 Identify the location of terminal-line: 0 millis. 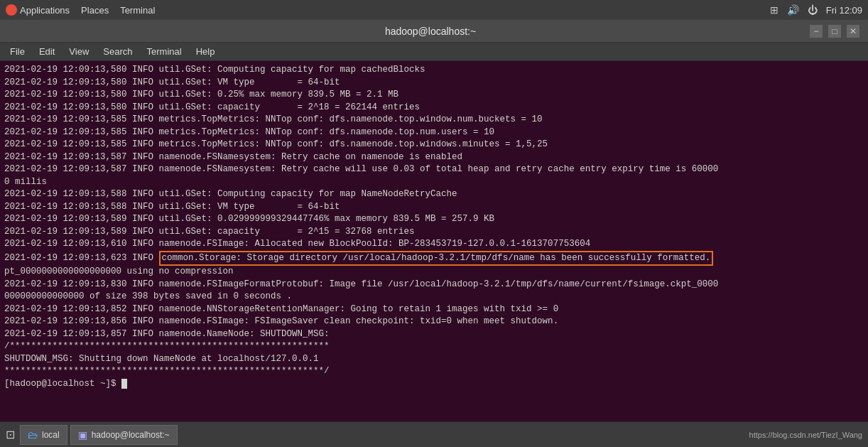
(434, 183).